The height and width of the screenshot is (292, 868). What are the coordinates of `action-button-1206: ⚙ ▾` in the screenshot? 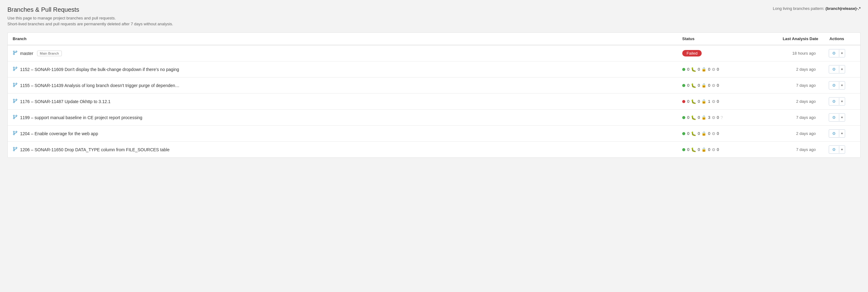 It's located at (837, 149).